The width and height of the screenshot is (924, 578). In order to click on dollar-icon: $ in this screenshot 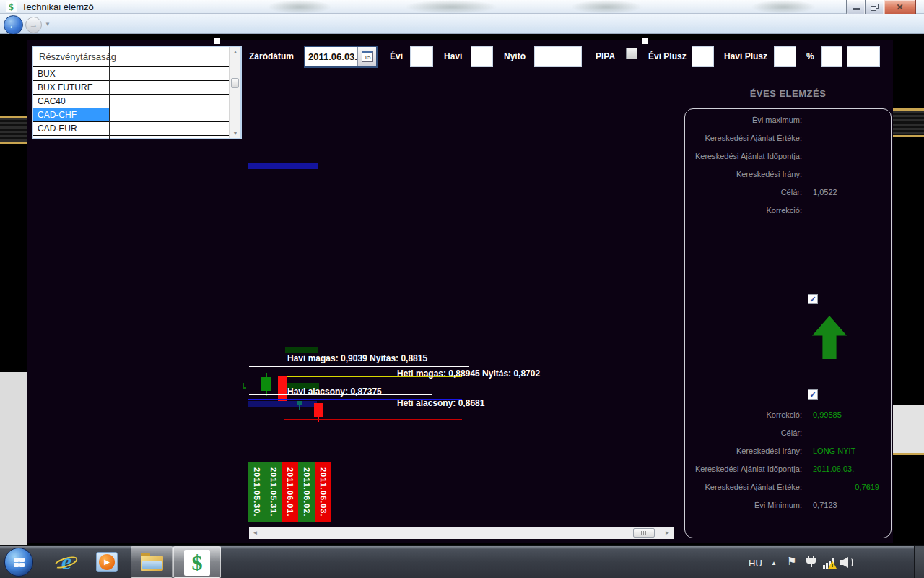, I will do `click(197, 563)`.